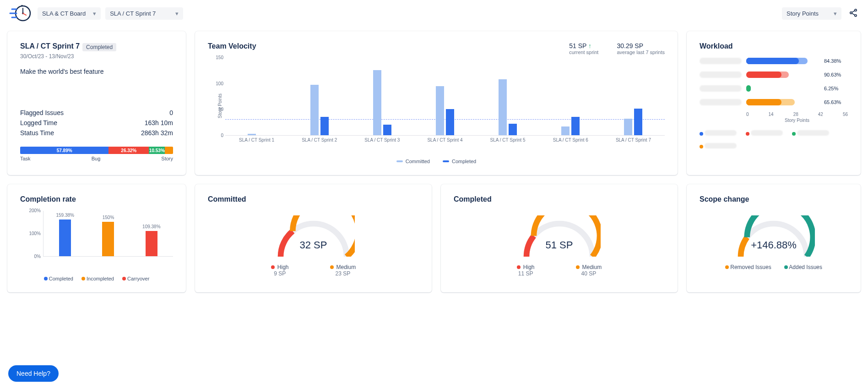 This screenshot has width=868, height=390. What do you see at coordinates (97, 71) in the screenshot?
I see `sprint-goal: Make the world's best feature` at bounding box center [97, 71].